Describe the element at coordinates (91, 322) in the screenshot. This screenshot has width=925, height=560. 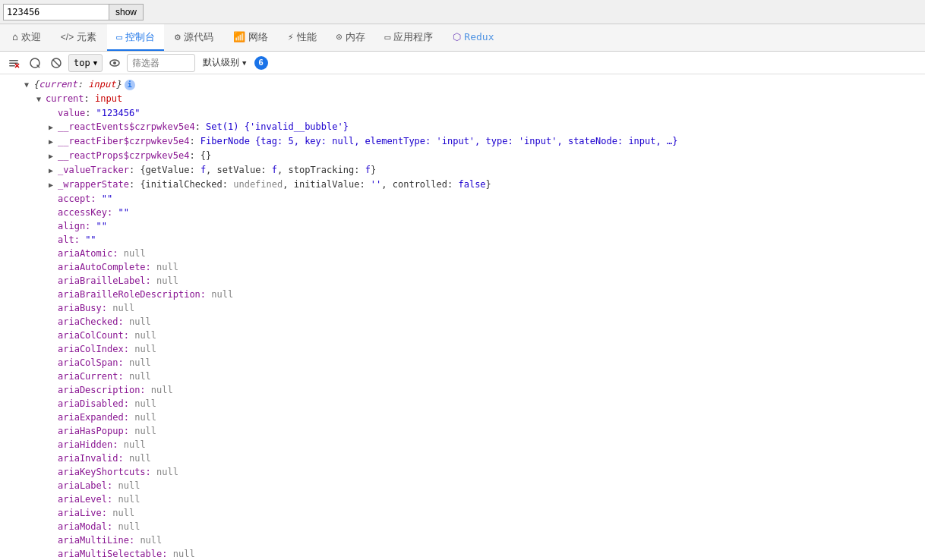
I see `property-key: ariaChecked:` at that location.